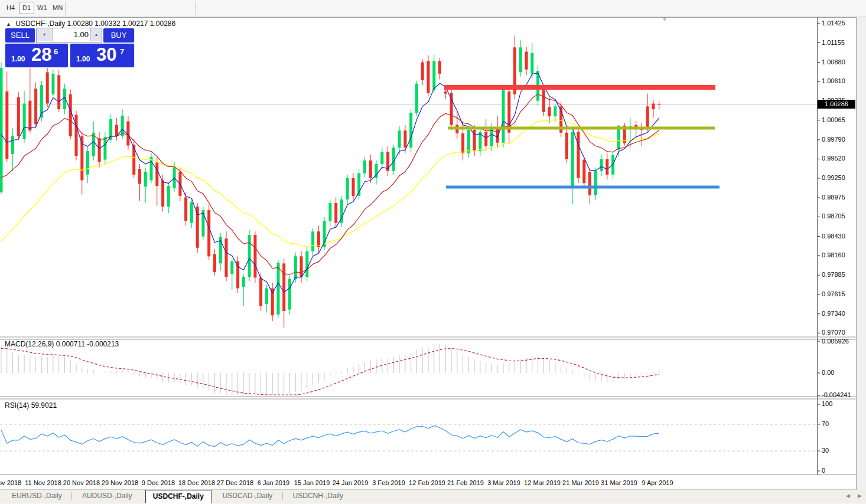  I want to click on sell-price-sup: 6, so click(56, 52).